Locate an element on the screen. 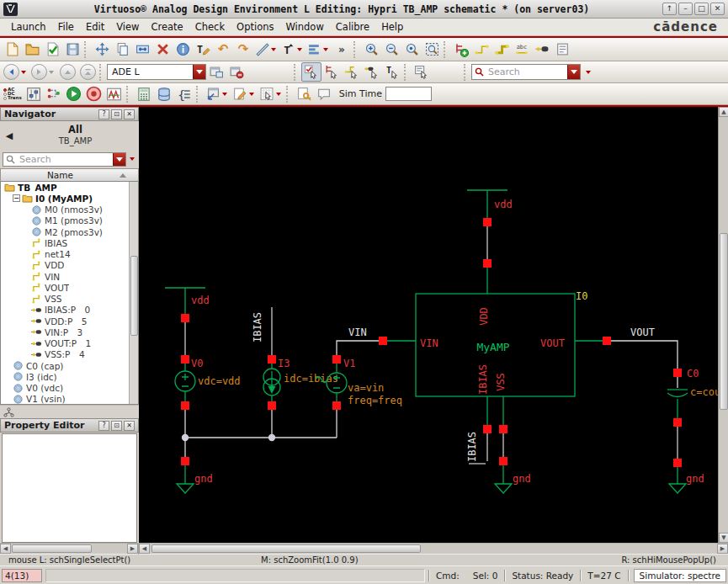  tree-item-pin-vin: VIN:P__3 is located at coordinates (69, 332).